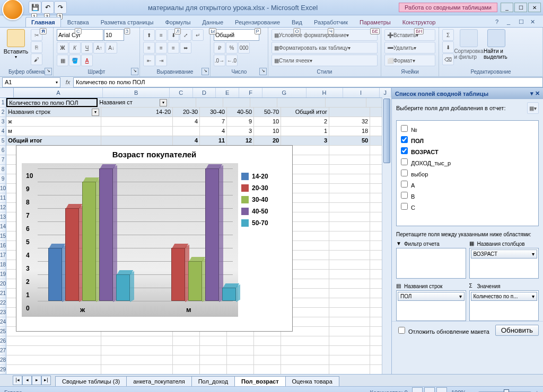 This screenshot has width=543, height=392. What do you see at coordinates (448, 59) in the screenshot?
I see `clear-icon: ⌫` at bounding box center [448, 59].